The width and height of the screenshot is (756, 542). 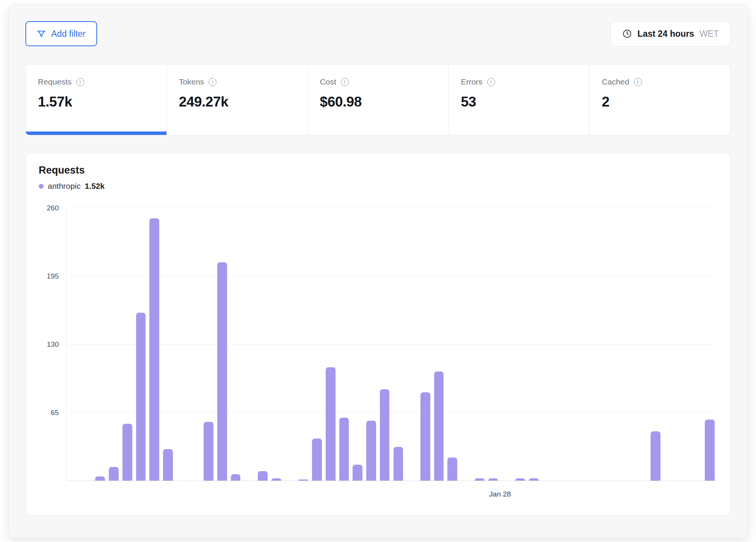 What do you see at coordinates (41, 34) in the screenshot?
I see `filter-funnel-icon` at bounding box center [41, 34].